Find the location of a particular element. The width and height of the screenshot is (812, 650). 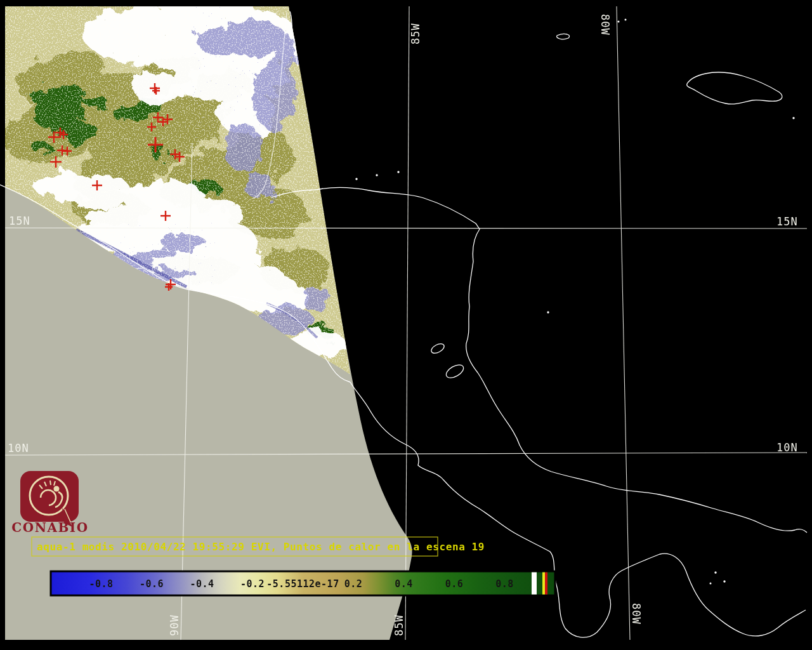

colorbar-tick-labels: -0.8-0.6-0.4-0.2-5.55112e-170.20.40.60.8 is located at coordinates (301, 584).